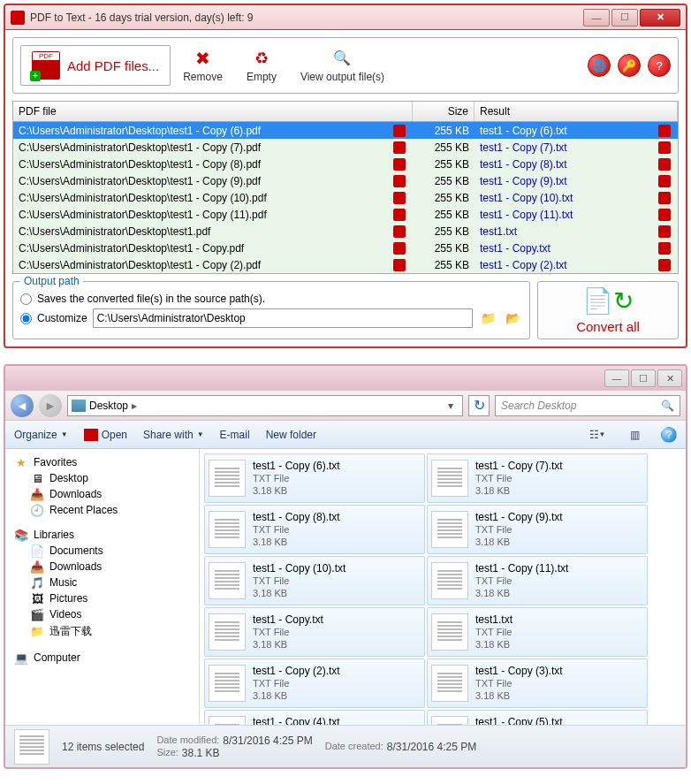  What do you see at coordinates (103, 462) in the screenshot?
I see `sidebar-favorites: ★Favorites` at bounding box center [103, 462].